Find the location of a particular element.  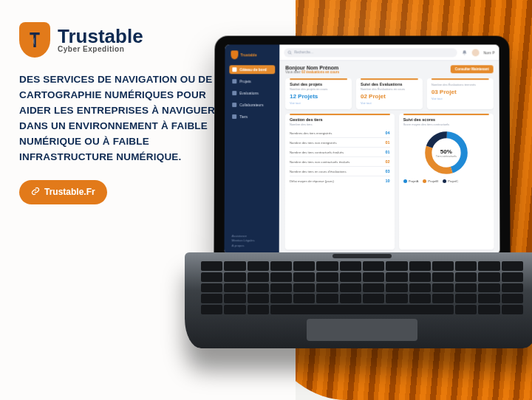

legend: ProjetAProjetBProjetC is located at coordinates (446, 182).